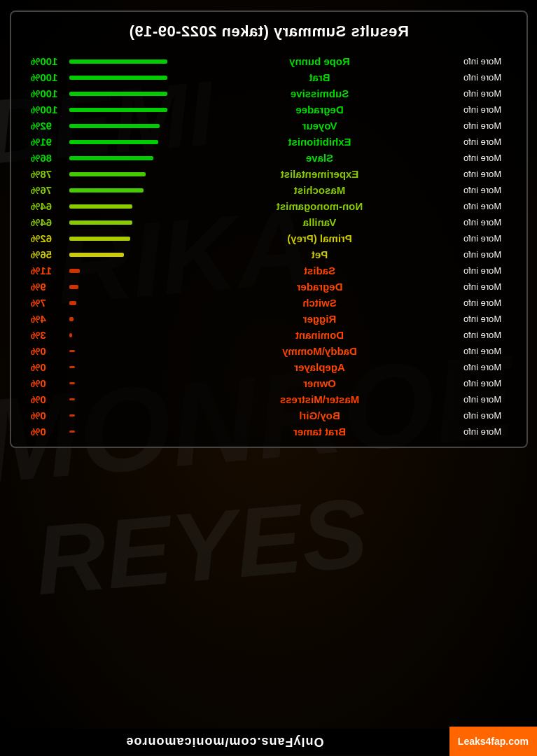 Image resolution: width=537 pixels, height=756 pixels. Describe the element at coordinates (269, 367) in the screenshot. I see `table-row: 0%AgeplayerMore info` at that location.